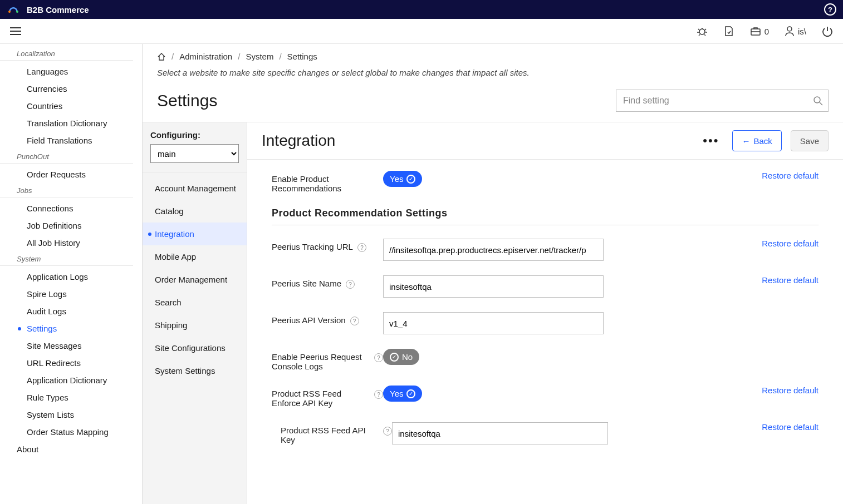 This screenshot has height=504, width=843. Describe the element at coordinates (71, 449) in the screenshot. I see `nav-item-about: About` at that location.